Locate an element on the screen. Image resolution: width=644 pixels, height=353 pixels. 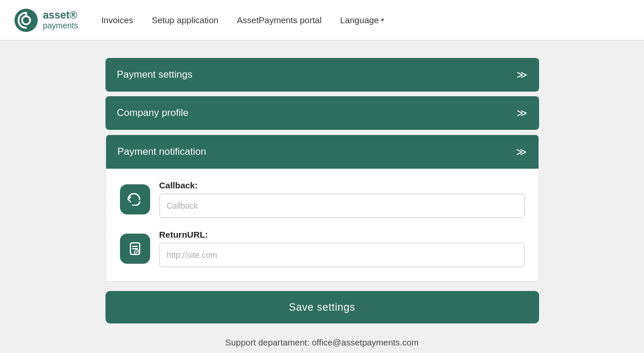
returnurl-field-content: ReturnURL: is located at coordinates (342, 248).